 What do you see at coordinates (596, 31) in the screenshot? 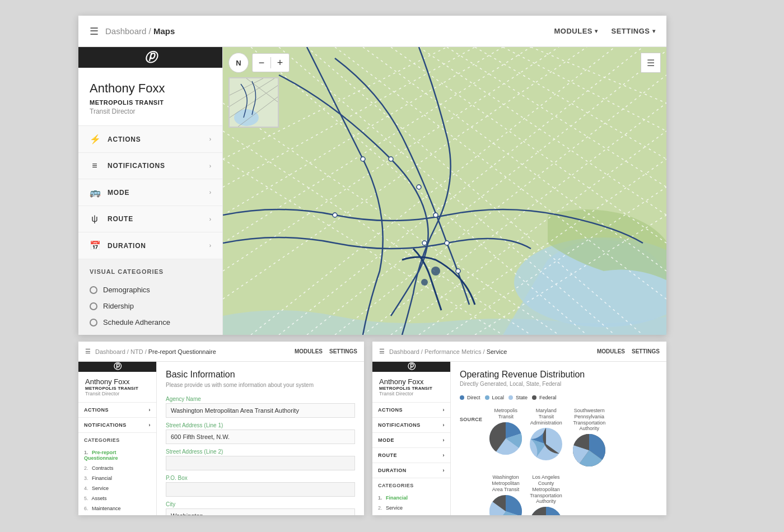
I see `modules-chevron-icon: ▾` at bounding box center [596, 31].